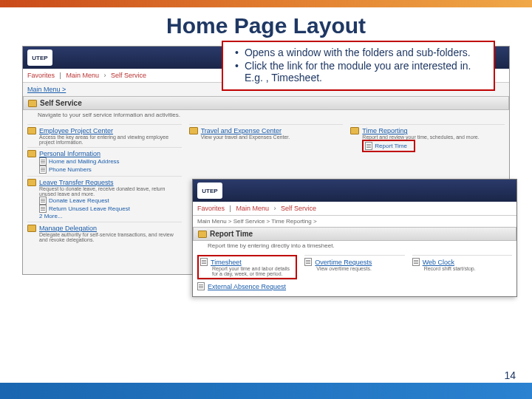 The height and width of the screenshot is (399, 532). What do you see at coordinates (69, 154) in the screenshot?
I see `module-link: Personal Information` at bounding box center [69, 154].